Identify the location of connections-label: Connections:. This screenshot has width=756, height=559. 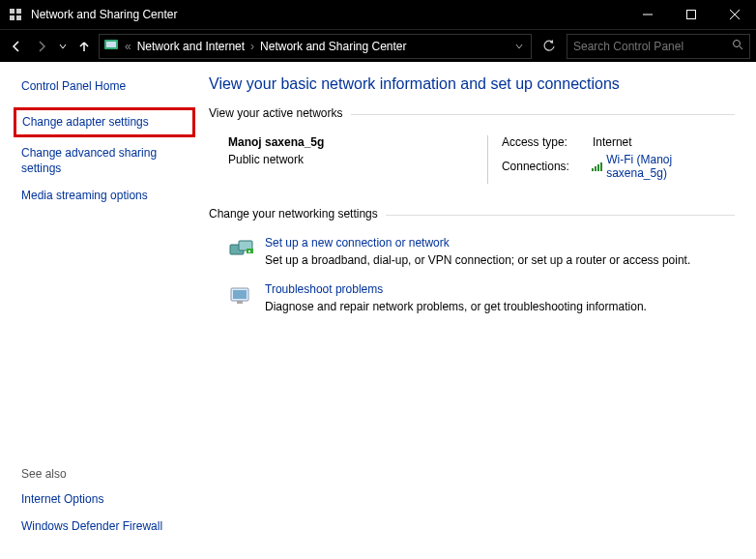
(543, 166).